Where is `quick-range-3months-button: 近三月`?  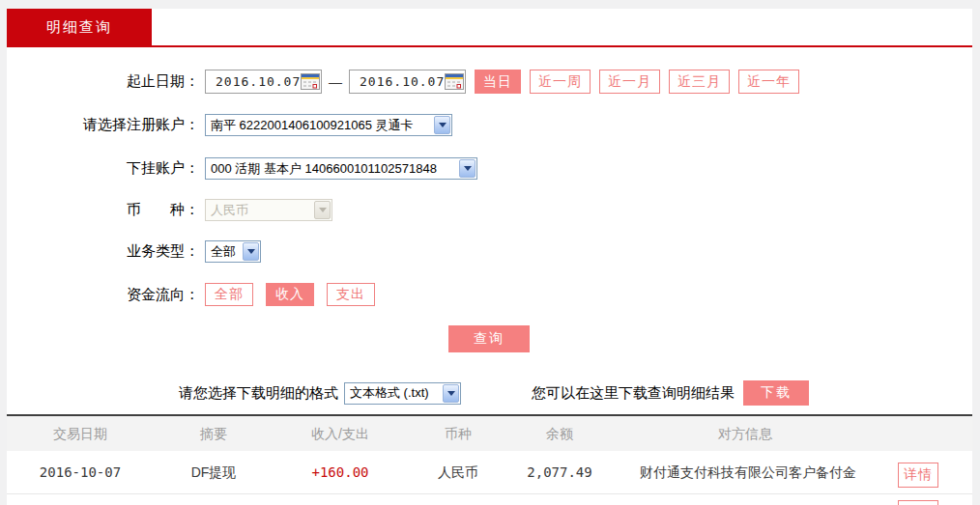
quick-range-3months-button: 近三月 is located at coordinates (700, 81).